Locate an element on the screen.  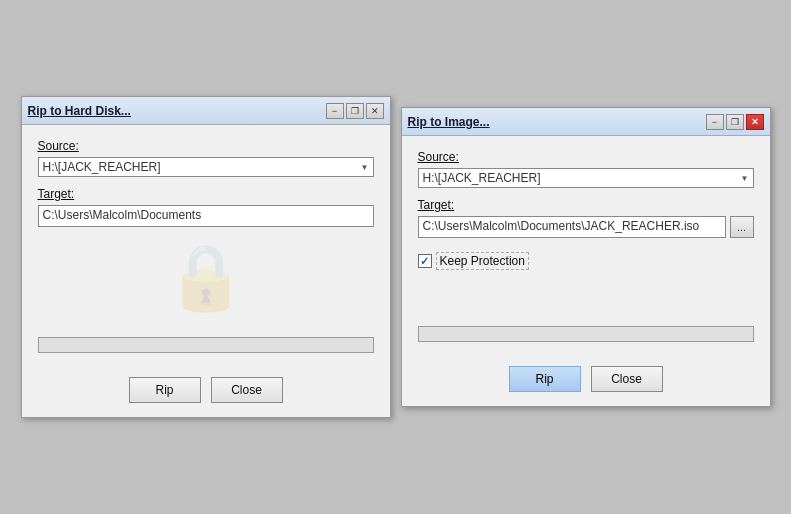
source-value-2: H:\[JACK_REACHER] is located at coordinates (482, 178).